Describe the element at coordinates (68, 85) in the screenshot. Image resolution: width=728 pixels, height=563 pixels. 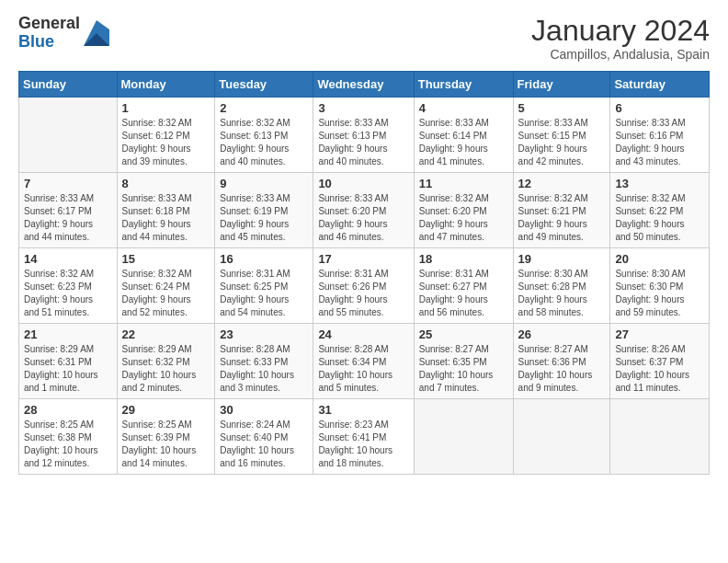
I see `col-header-sunday: Sunday` at that location.